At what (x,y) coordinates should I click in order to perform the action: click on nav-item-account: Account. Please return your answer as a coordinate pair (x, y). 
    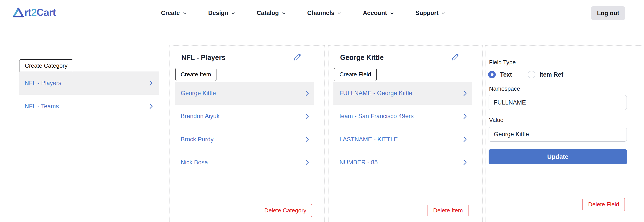
    Looking at the image, I should click on (379, 13).